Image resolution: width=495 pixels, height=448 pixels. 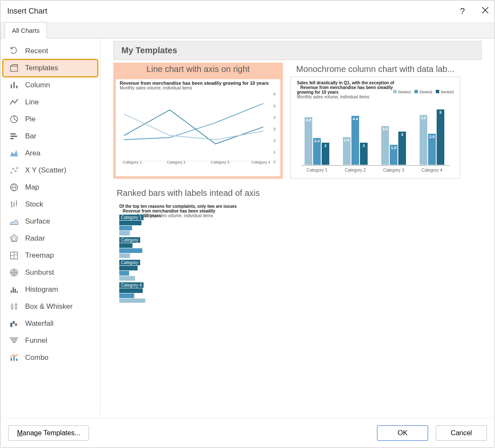 I want to click on thumb-line-chart: 6 5 4 3 2 1 0 Category 1 Category 2 Cate…, so click(x=198, y=129).